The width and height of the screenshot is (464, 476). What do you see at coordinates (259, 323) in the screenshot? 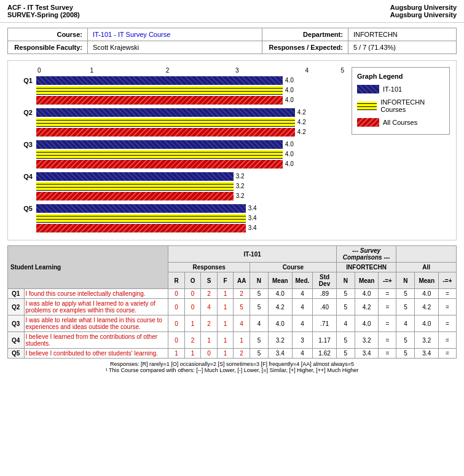
I see `q3-n: 4` at bounding box center [259, 323].